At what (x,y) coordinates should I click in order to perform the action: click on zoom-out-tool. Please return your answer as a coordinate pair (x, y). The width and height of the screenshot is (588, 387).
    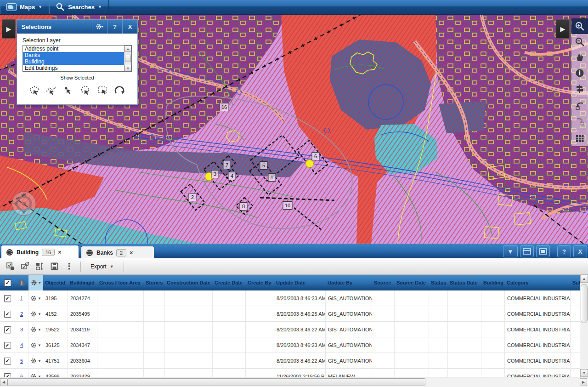
    Looking at the image, I should click on (580, 42).